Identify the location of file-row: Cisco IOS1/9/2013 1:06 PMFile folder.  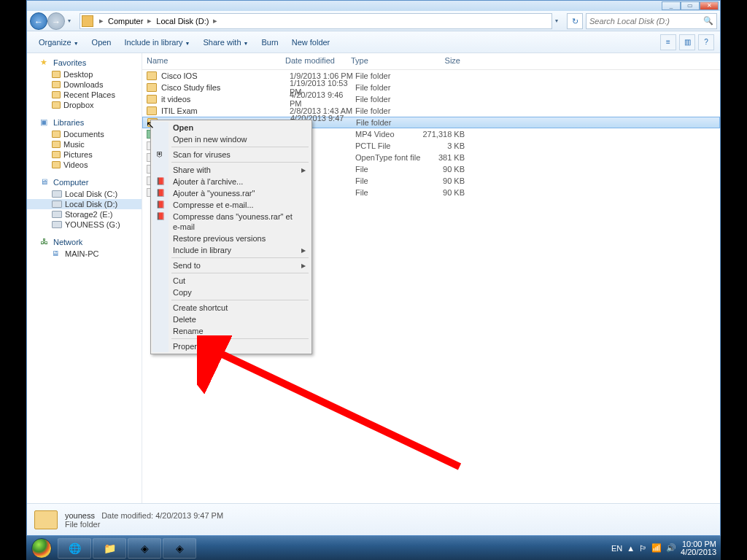
(431, 76).